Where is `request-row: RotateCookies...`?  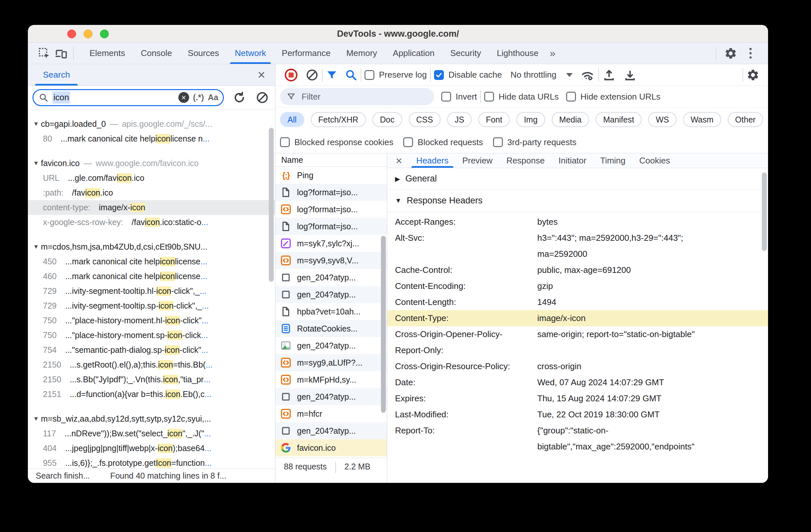
request-row: RotateCookies... is located at coordinates (331, 329).